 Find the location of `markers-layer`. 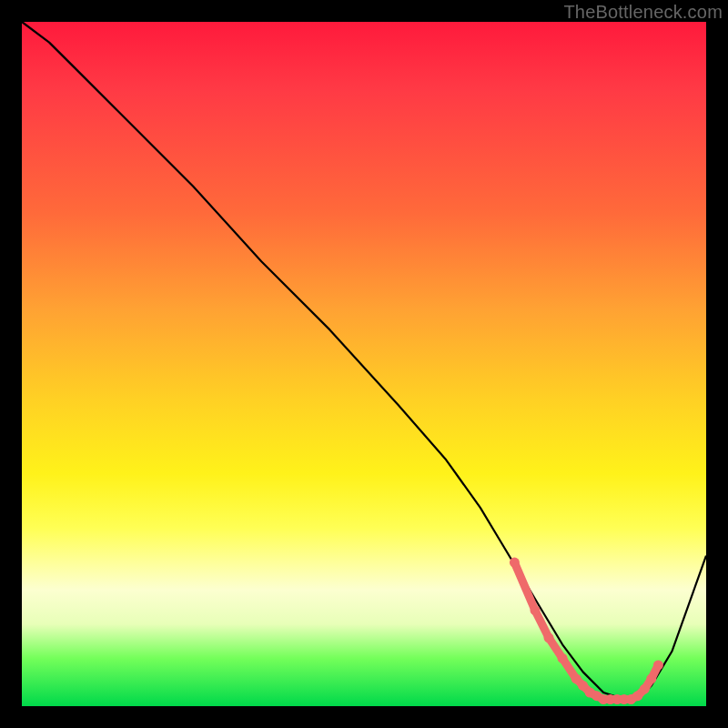

markers-layer is located at coordinates (586, 632).